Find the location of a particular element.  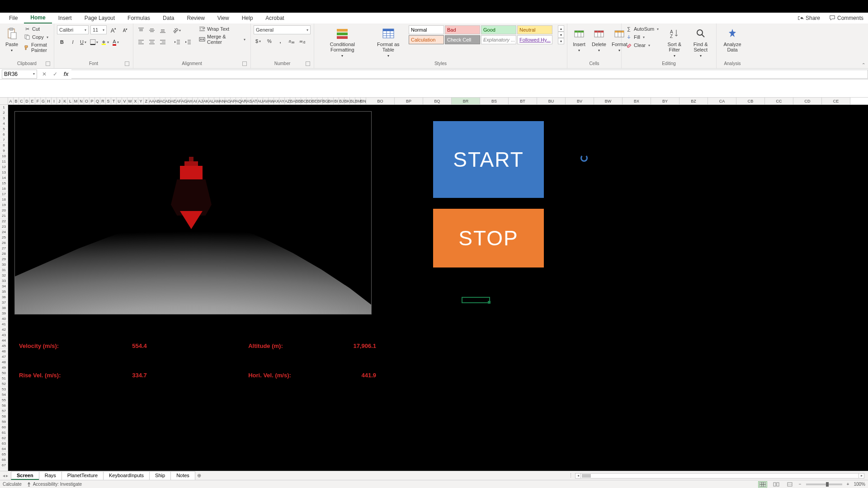

row-header: 43 is located at coordinates (4, 335).